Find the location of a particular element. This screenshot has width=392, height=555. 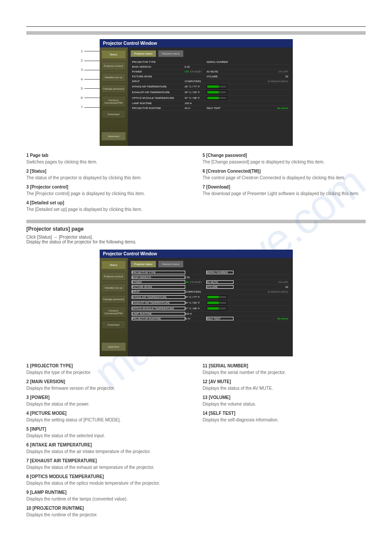

projector-runtime-label-2: PROJECTOR RUNTIME is located at coordinates (158, 319).